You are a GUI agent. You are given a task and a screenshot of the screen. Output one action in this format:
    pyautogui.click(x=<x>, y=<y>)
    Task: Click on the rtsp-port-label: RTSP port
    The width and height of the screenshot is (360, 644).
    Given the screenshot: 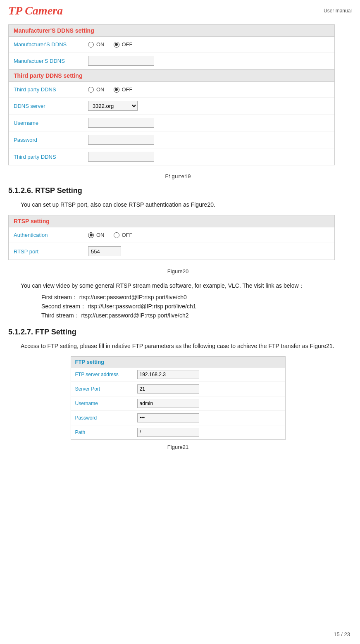 What is the action you would take?
    pyautogui.click(x=51, y=251)
    